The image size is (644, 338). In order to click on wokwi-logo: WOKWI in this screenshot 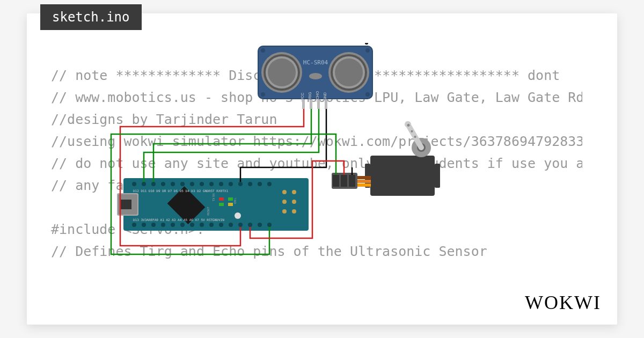, I will do `click(563, 303)`.